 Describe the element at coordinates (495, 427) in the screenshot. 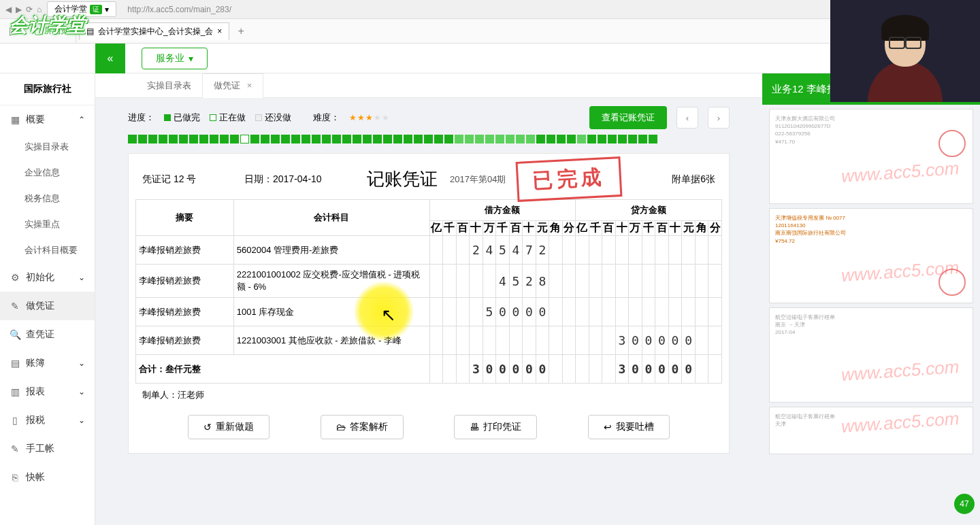

I see `print-button: 🖶打印凭证` at that location.